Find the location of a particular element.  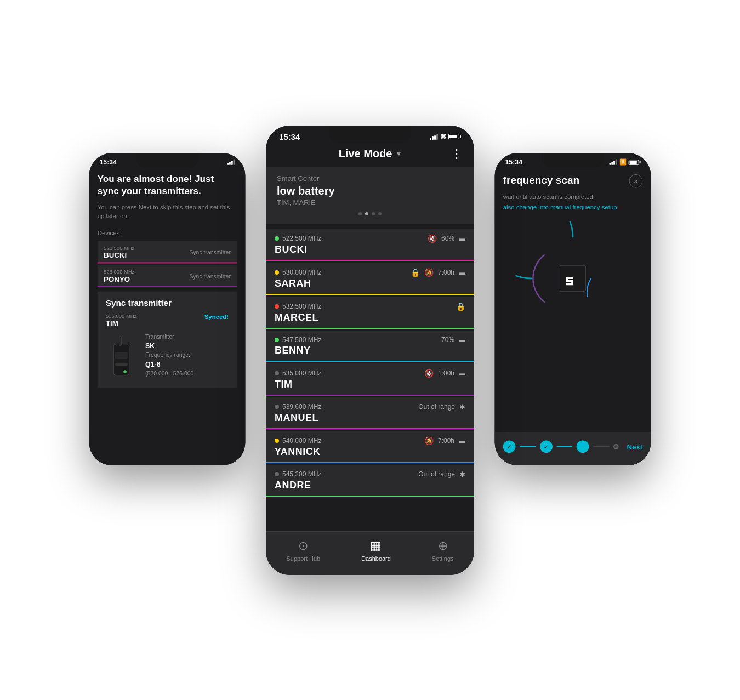

right-battery-icon is located at coordinates (635, 162).